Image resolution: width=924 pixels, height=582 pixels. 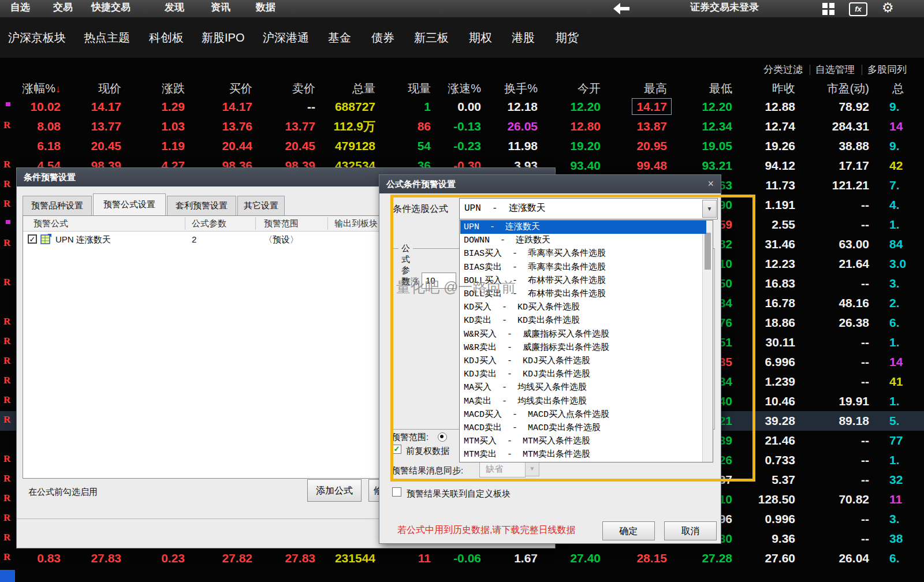 What do you see at coordinates (431, 38) in the screenshot?
I see `nav-item-7: 新三板` at bounding box center [431, 38].